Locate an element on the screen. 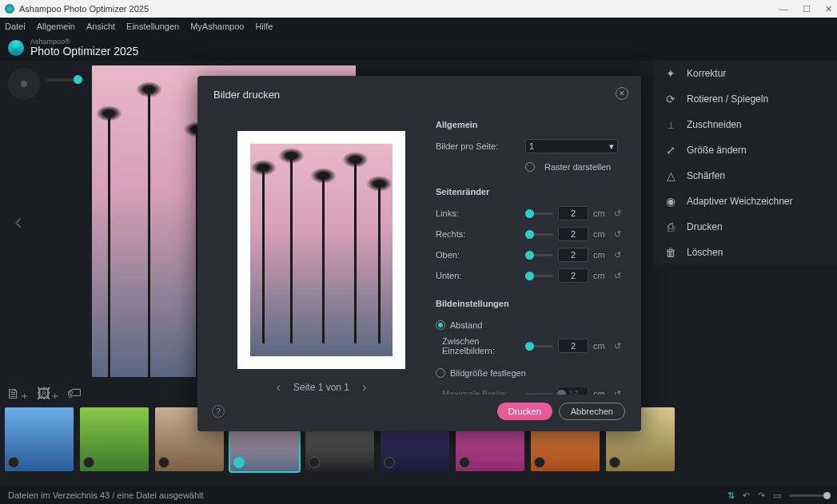 This screenshot has height=504, width=837. side-icon-3: ⤢ is located at coordinates (671, 150).